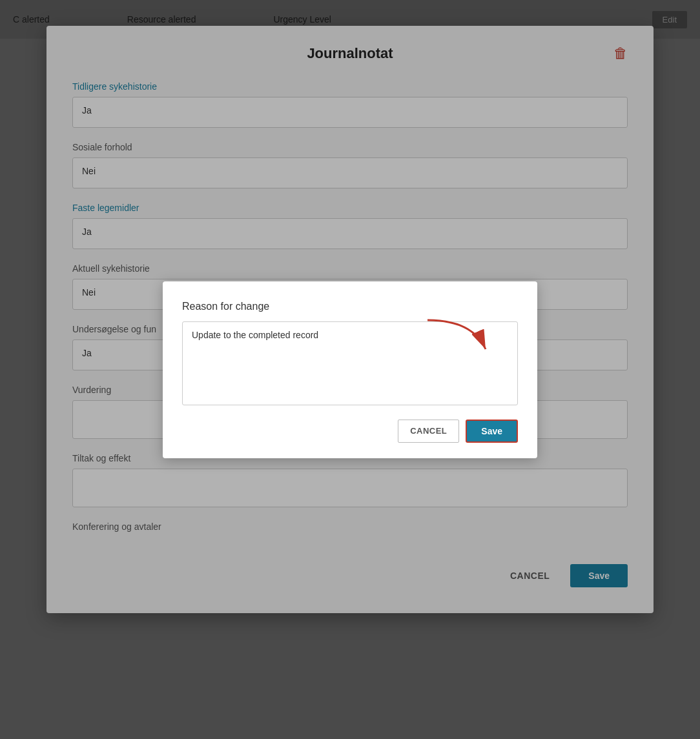 The width and height of the screenshot is (700, 739). What do you see at coordinates (350, 307) in the screenshot?
I see `reason-dialog-title: Reason for change` at bounding box center [350, 307].